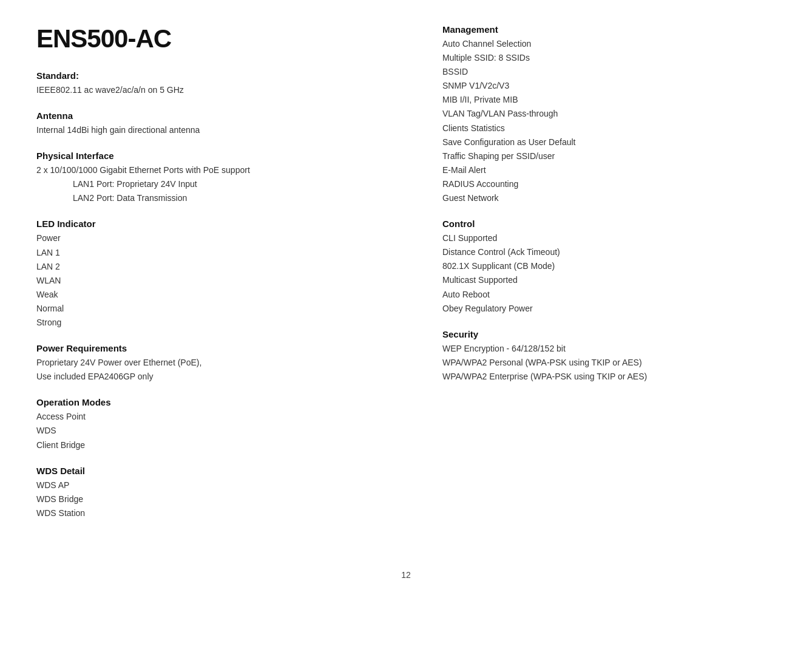 Image resolution: width=812 pixels, height=666 pixels. I want to click on list-item: WDS AP, so click(203, 486).